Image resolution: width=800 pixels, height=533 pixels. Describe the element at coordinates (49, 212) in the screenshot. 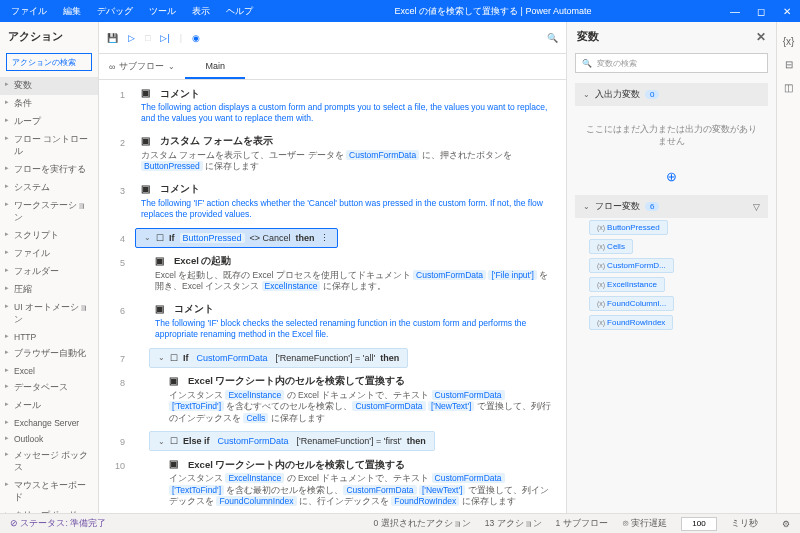

I see `sidebar-item: ワークステーション` at that location.